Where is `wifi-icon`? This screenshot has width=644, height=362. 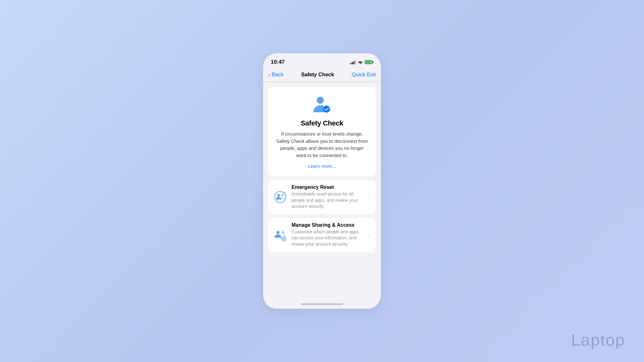 wifi-icon is located at coordinates (360, 62).